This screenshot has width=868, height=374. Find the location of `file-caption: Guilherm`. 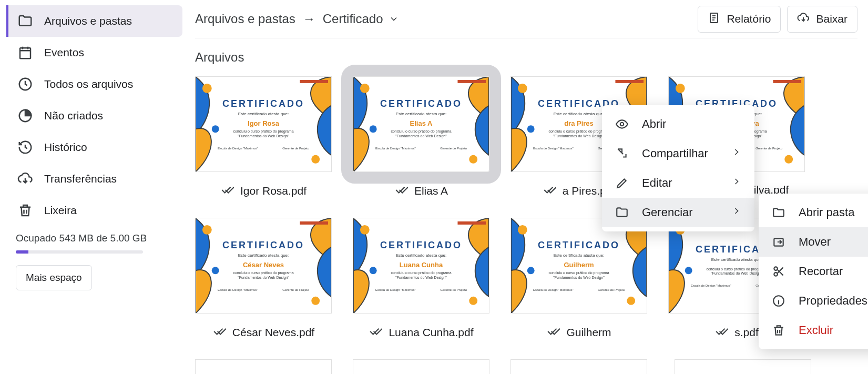

file-caption: Guilherm is located at coordinates (579, 332).